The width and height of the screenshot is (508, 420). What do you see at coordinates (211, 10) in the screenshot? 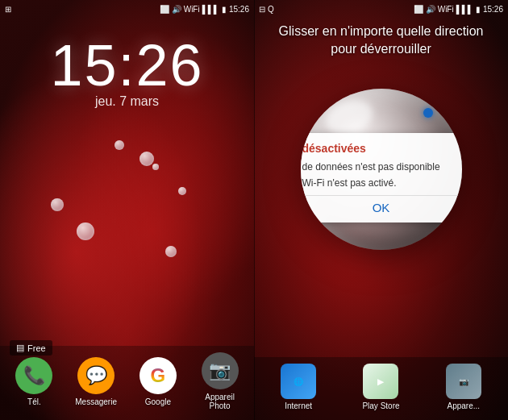
I see `signal-icon: ▌▌▌` at bounding box center [211, 10].